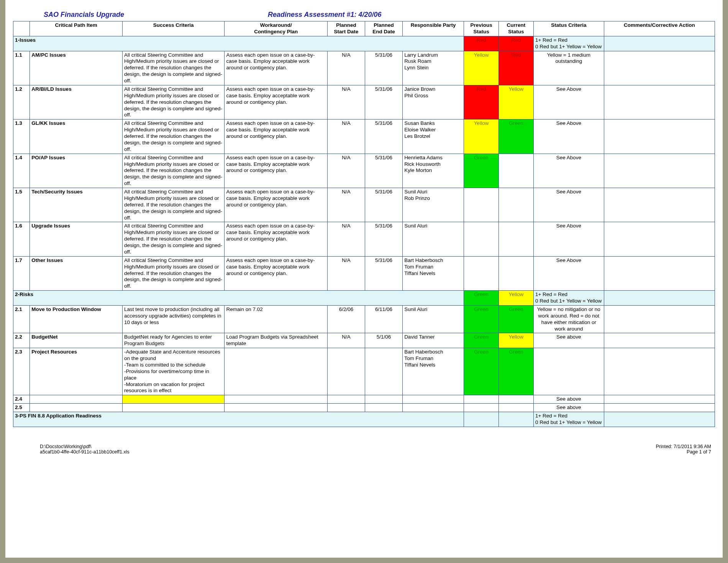 This screenshot has height=563, width=728. What do you see at coordinates (684, 452) in the screenshot?
I see `footer-page: Page 1 of 7` at bounding box center [684, 452].